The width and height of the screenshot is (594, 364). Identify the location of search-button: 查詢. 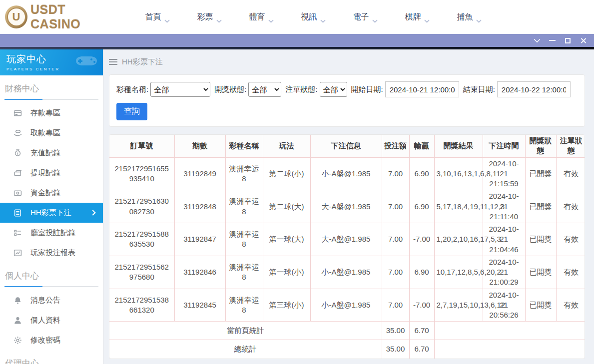
(132, 112).